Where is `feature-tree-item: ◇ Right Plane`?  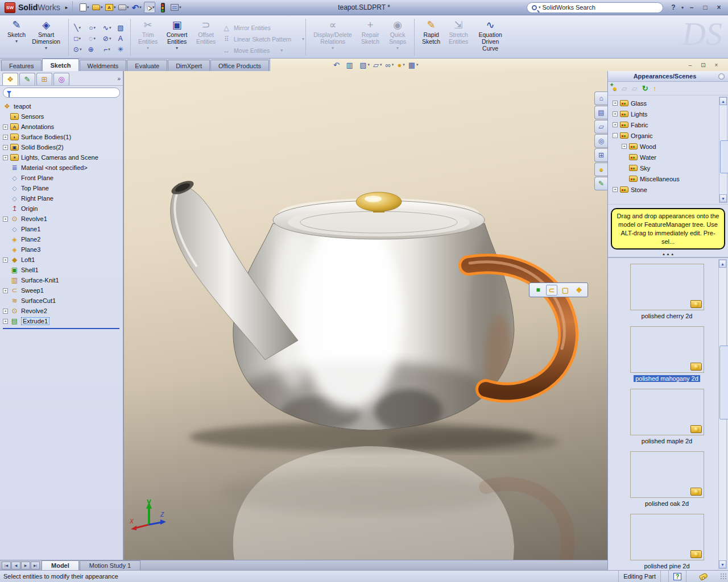
feature-tree-item: ◇ Right Plane is located at coordinates (63, 198).